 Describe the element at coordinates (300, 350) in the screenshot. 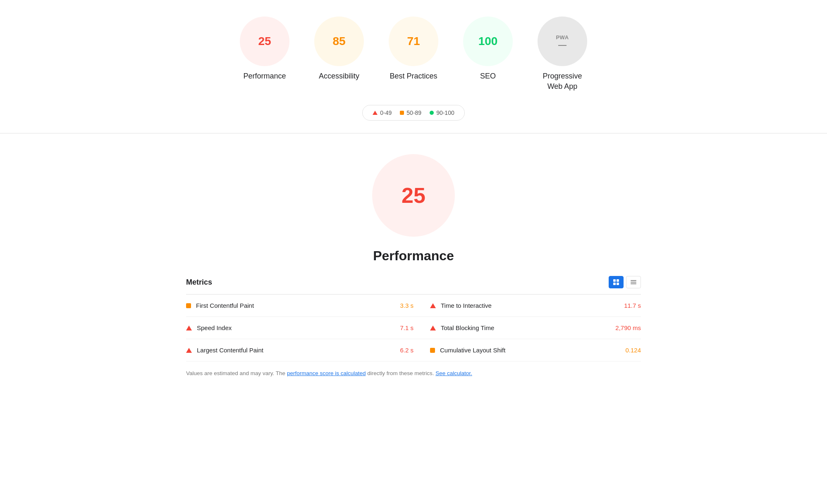

I see `metric-row-lcp: Largest Contentful Paint 6.2 s` at that location.